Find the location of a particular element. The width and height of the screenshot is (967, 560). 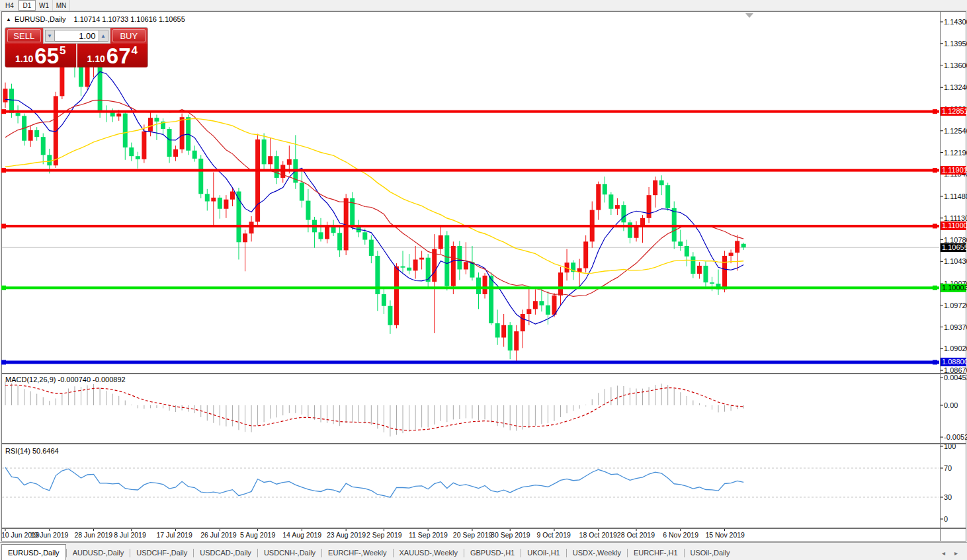

chart-tab-gbpusd-h1: GBPUSD-,H1 is located at coordinates (492, 553).